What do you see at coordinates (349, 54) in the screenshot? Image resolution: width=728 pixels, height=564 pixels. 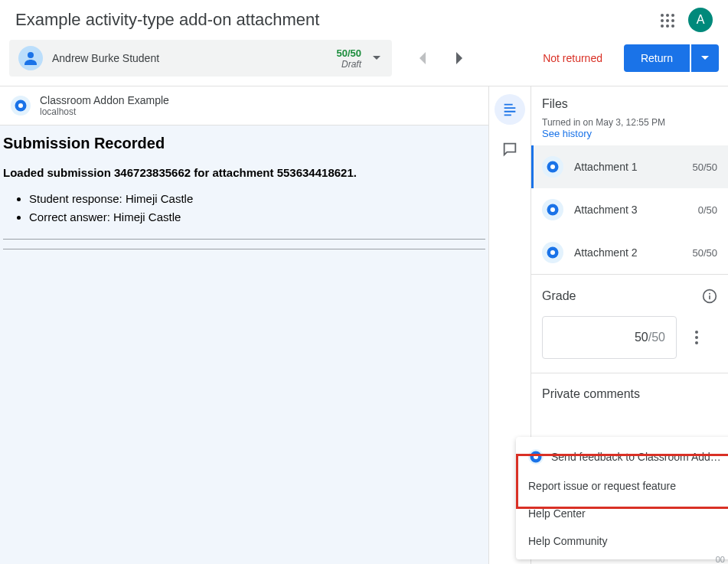 I see `student-score: 50/50` at bounding box center [349, 54].